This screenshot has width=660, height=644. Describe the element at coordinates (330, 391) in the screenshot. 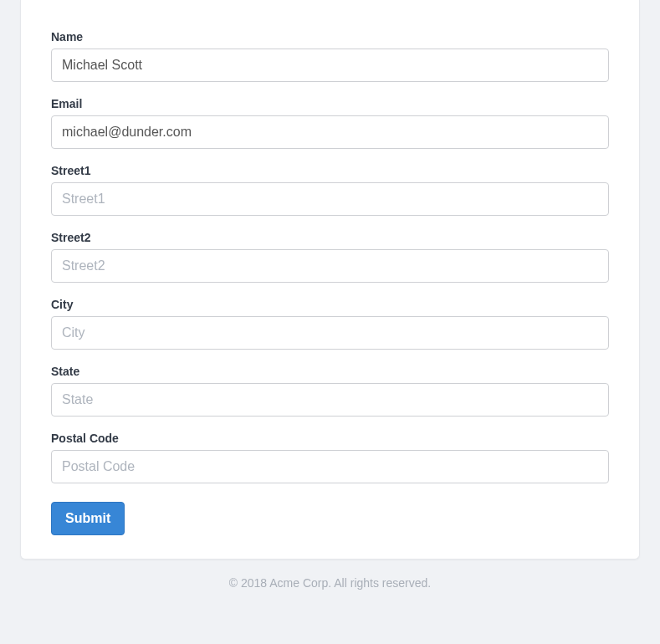

I see `form-group-state: State` at that location.